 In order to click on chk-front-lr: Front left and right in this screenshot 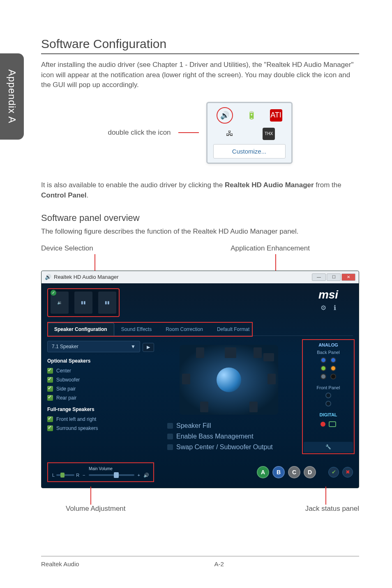, I will do `click(101, 419)`.